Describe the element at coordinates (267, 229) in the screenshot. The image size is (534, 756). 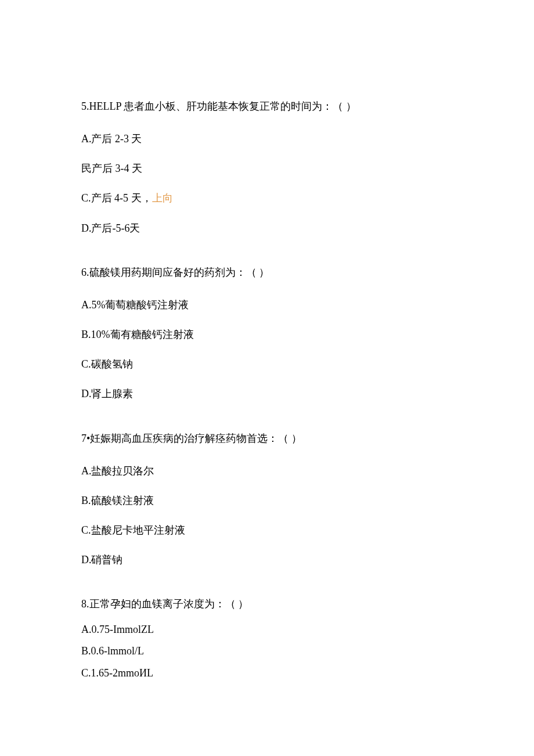
I see `question-option: D.产后-5-6天` at that location.